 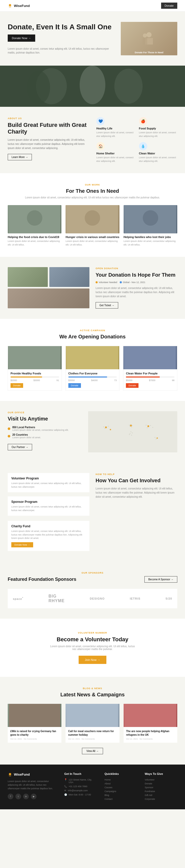 What do you see at coordinates (92, 640) in the screenshot?
I see `volunteer-title: Become a Volunteer Today` at bounding box center [92, 640].